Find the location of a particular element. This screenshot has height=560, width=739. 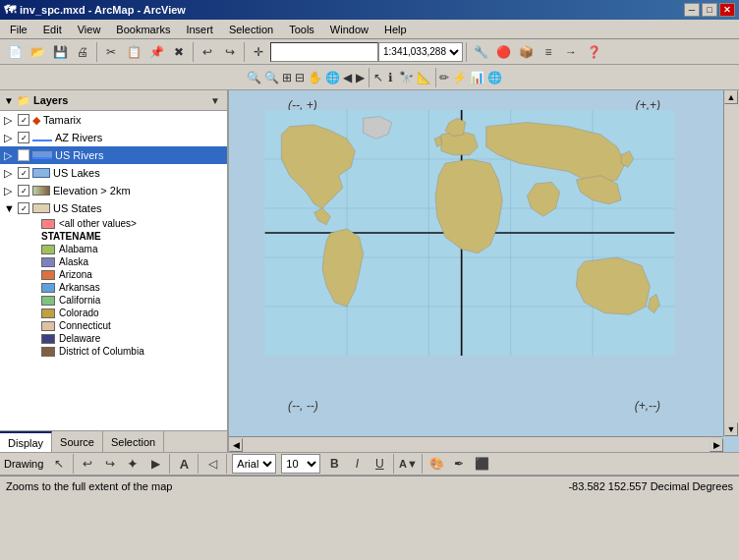

us-lakes-expand: ▷ is located at coordinates (11, 173).